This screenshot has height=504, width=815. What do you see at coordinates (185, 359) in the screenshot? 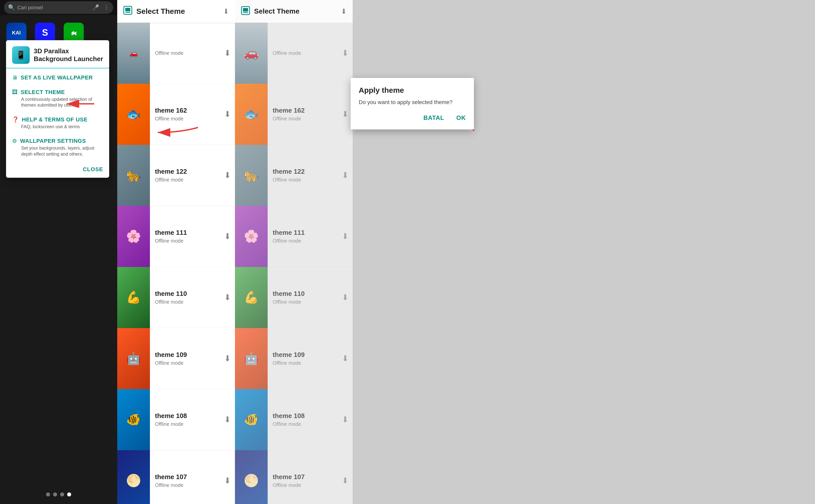
I see `theme-info-109: theme 109 Offline mode` at bounding box center [185, 359].